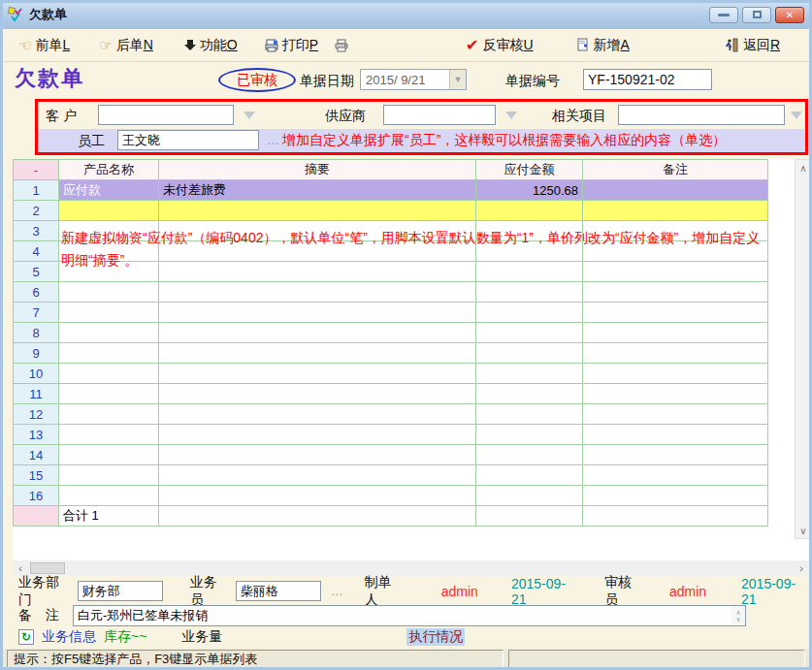 Image resolution: width=812 pixels, height=670 pixels. I want to click on spinner-icon: ∧∨, so click(738, 616).